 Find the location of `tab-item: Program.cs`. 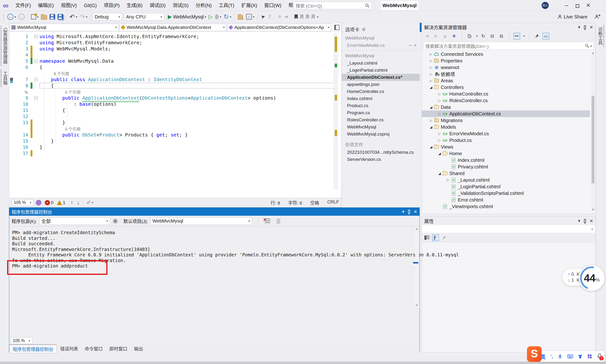

tab-item: Program.cs is located at coordinates (381, 113).